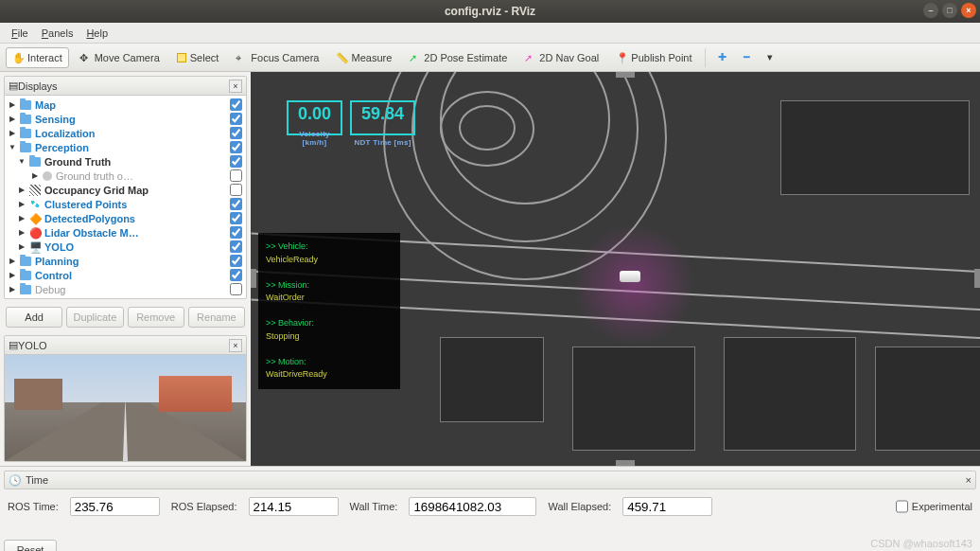 Image resolution: width=980 pixels, height=551 pixels. What do you see at coordinates (125, 233) in the screenshot?
I see `tree-row: ▶🔴Lidar Obstacle M…` at bounding box center [125, 233].